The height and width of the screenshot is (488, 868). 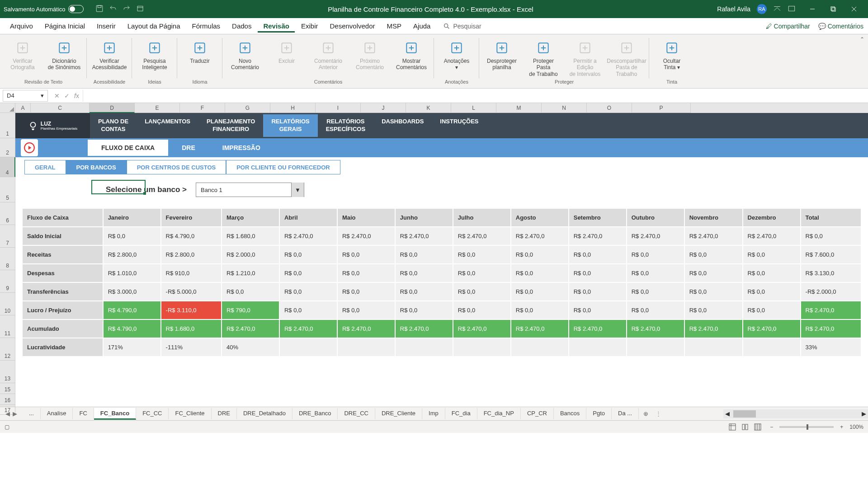 I want to click on sheet-tab: FC_dia_NP, so click(x=499, y=414).